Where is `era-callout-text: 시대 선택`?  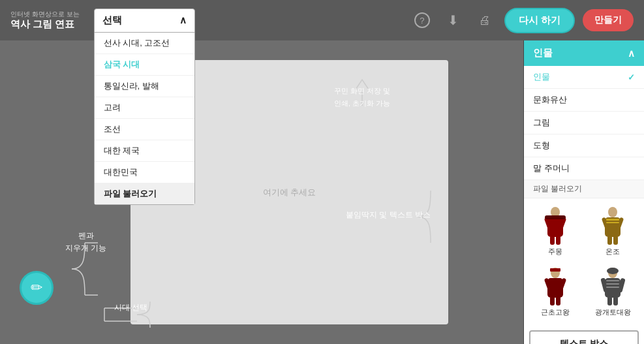
era-callout-text: 시대 선택 is located at coordinates (130, 307).